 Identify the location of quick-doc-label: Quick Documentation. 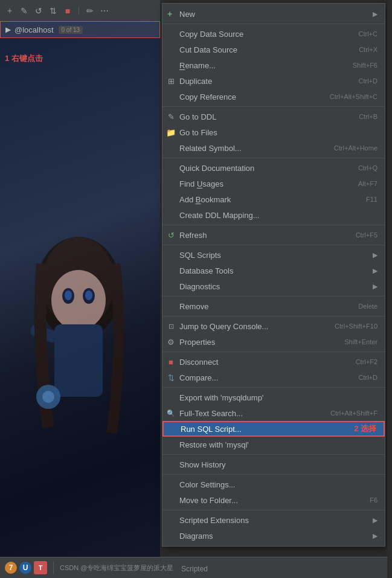
(217, 168).